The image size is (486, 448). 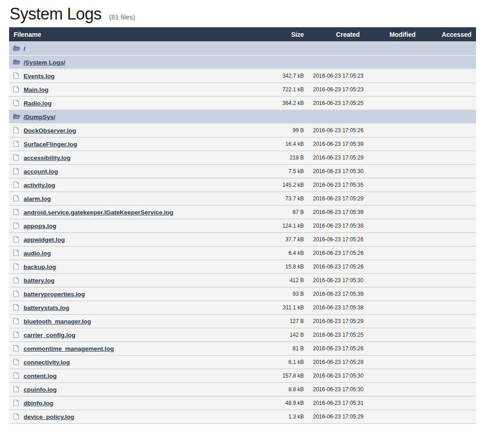 I want to click on file-link: SurfaceFlinger.log, so click(x=50, y=144).